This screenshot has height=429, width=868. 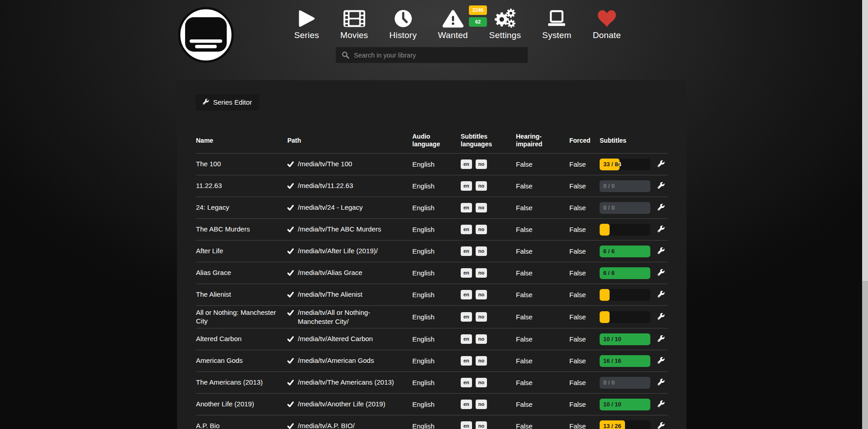 I want to click on series-name-link: The Americans (2013), so click(x=242, y=382).